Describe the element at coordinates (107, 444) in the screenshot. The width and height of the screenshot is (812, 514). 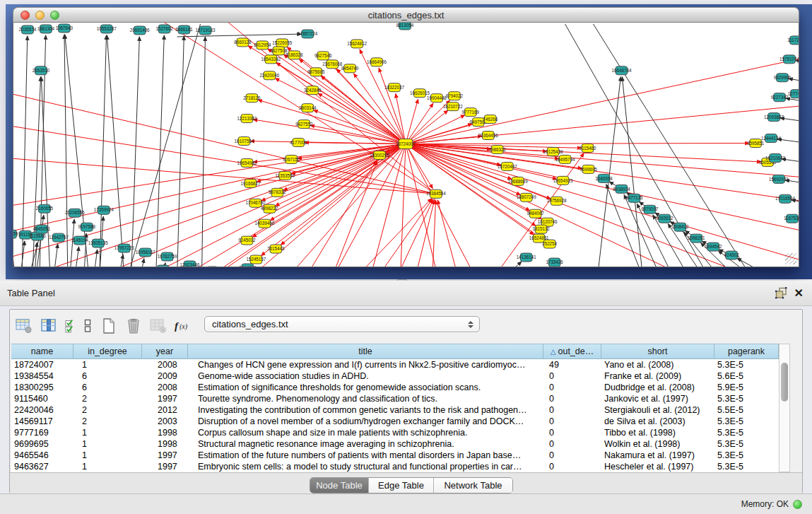
I see `table-cell-in_degree: 1` at that location.